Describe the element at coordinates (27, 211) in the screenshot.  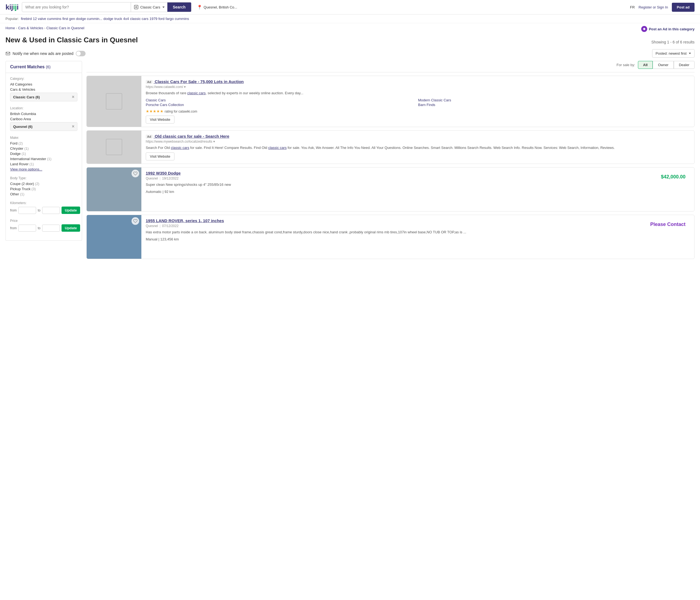
I see `km-from-input` at that location.